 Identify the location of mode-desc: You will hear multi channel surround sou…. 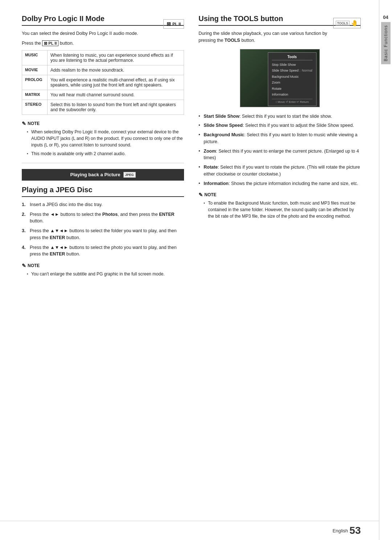
(116, 94).